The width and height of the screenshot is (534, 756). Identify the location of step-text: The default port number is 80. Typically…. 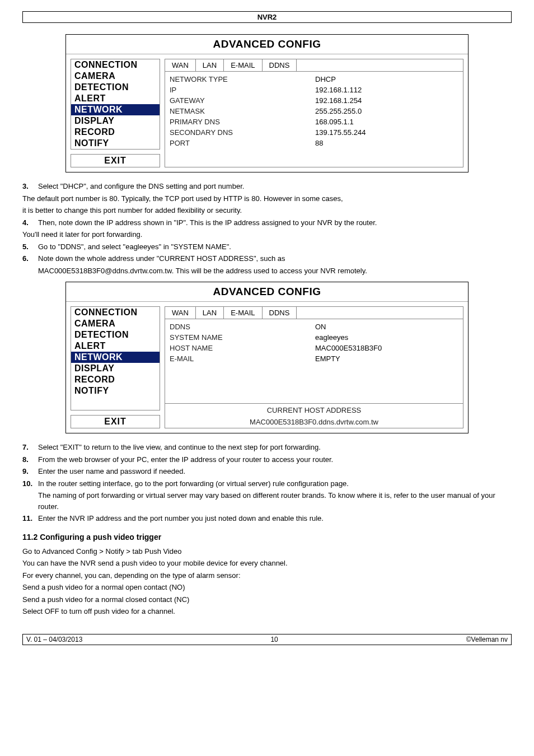
(267, 199).